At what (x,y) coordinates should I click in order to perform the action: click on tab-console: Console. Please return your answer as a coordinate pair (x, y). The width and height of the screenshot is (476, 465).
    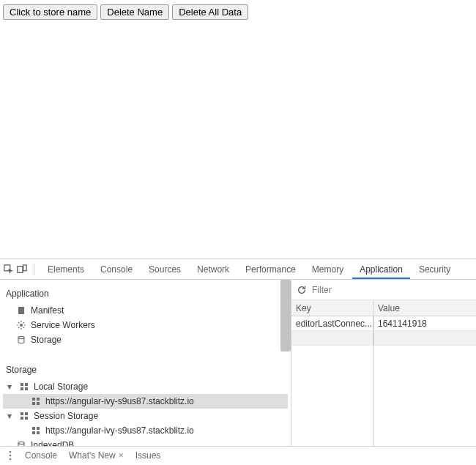
    Looking at the image, I should click on (116, 269).